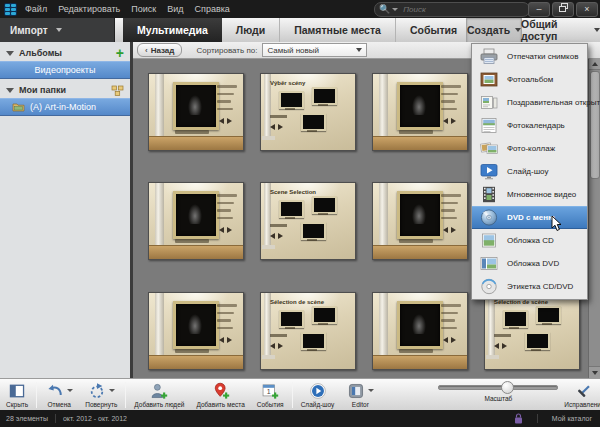 The image size is (600, 427). I want to click on search-options-caret-icon, so click(395, 10).